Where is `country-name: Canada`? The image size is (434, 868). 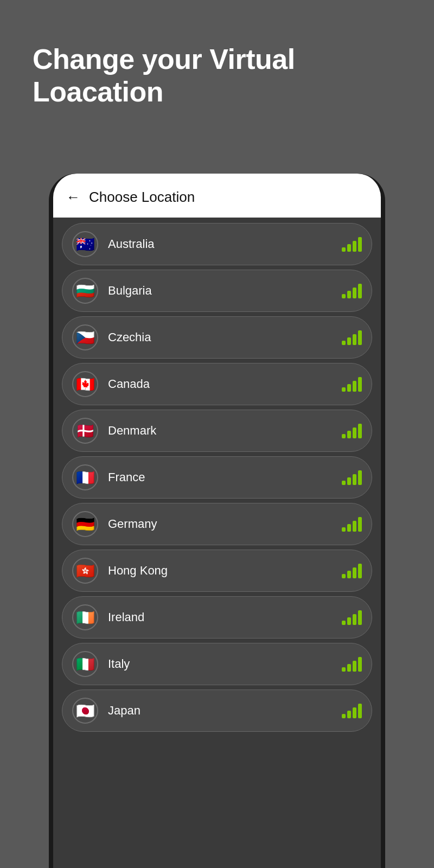
country-name: Canada is located at coordinates (225, 384).